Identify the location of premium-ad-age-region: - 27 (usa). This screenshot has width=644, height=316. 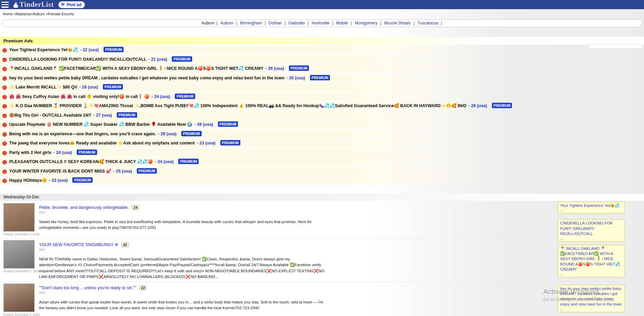
(103, 115).